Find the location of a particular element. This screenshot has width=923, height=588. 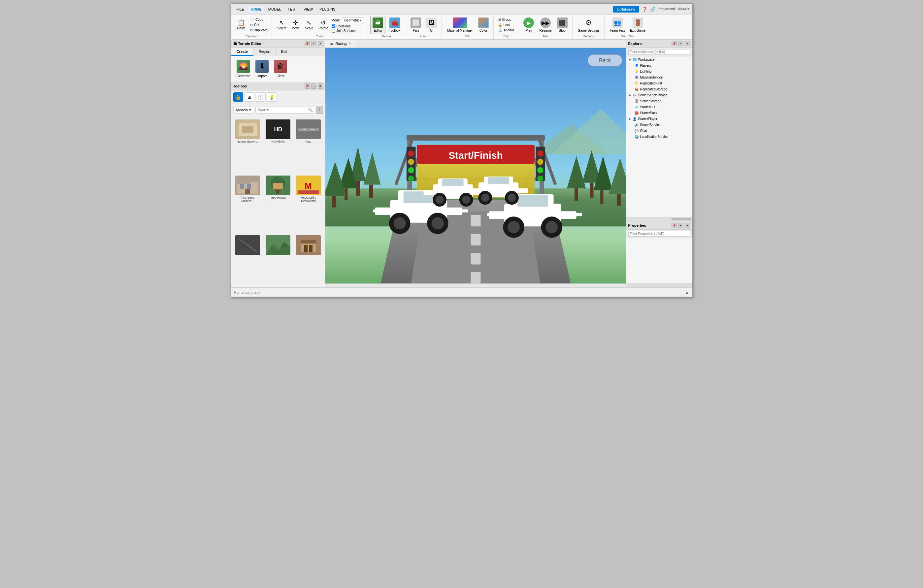

anchor-icon: ⚓ is located at coordinates (500, 30).